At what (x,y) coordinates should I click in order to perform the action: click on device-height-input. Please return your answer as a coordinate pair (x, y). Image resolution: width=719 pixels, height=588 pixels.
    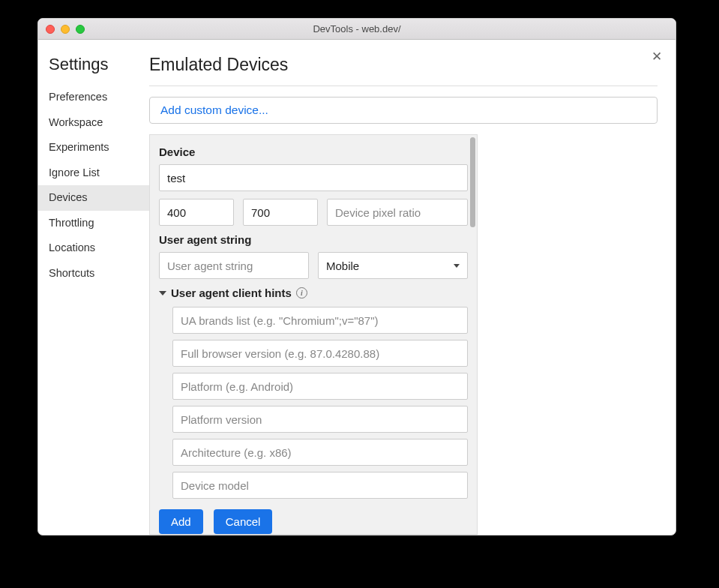
    Looking at the image, I should click on (280, 212).